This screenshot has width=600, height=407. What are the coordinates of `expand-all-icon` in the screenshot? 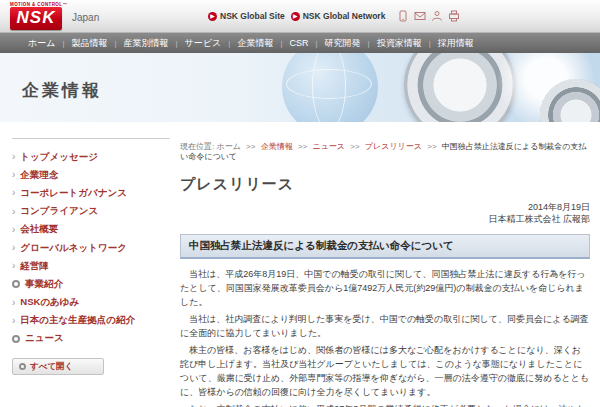 It's located at (22, 366).